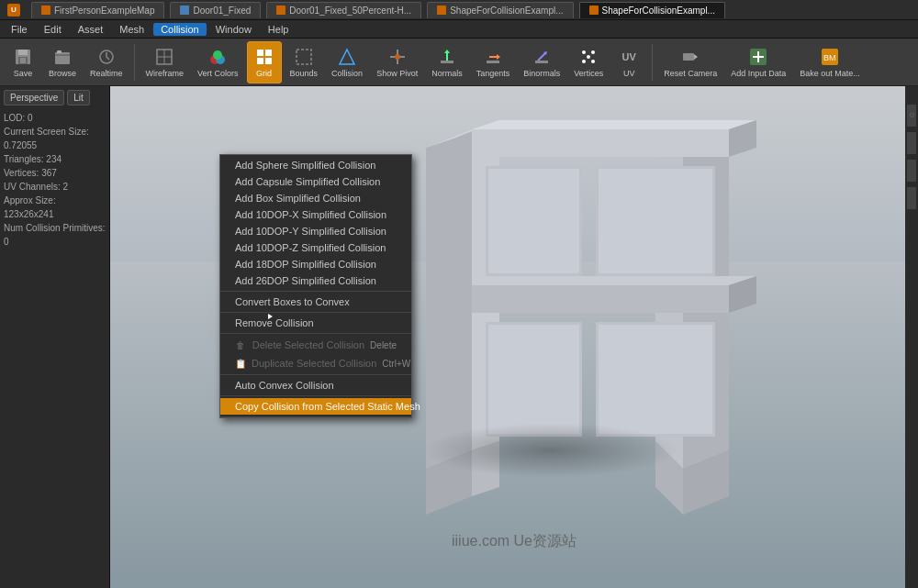  What do you see at coordinates (316, 264) in the screenshot?
I see `add-18dop-collision: Add 18DOP Simplified Collision` at bounding box center [316, 264].